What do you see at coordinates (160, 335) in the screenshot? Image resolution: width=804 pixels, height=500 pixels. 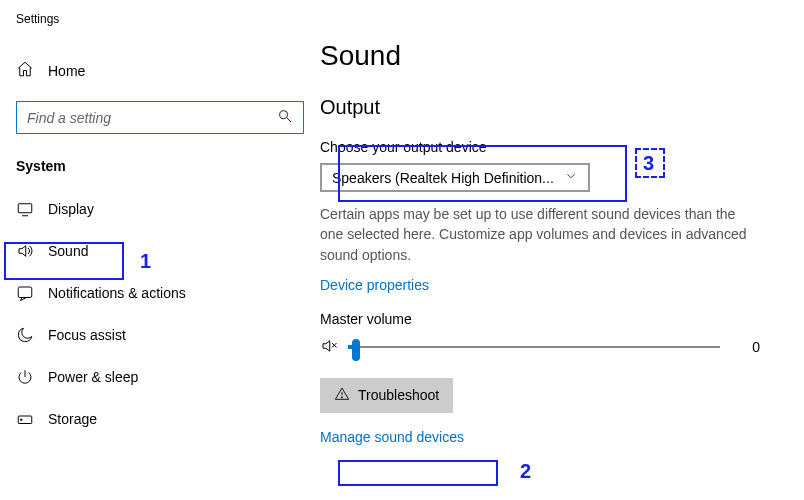 I see `sidebar-item-focus-assist: Focus assist` at bounding box center [160, 335].